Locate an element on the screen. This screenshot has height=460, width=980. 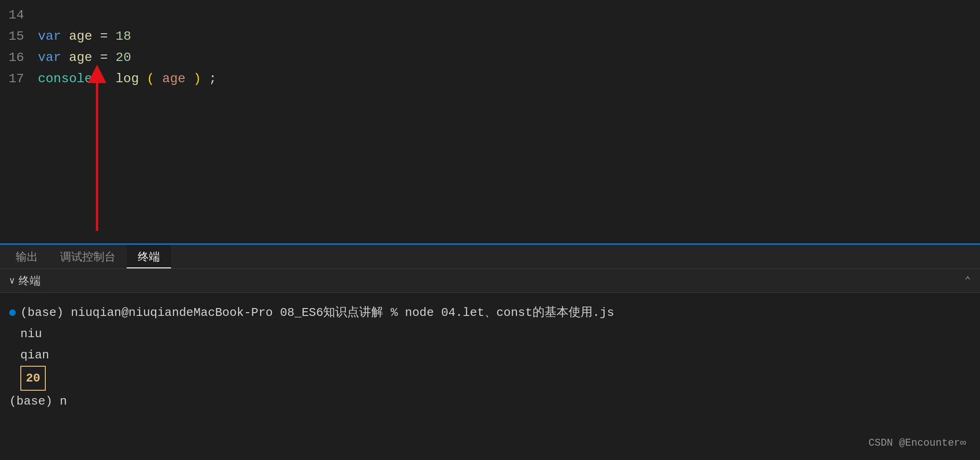
line-number-15: 15 is located at coordinates (17, 36).